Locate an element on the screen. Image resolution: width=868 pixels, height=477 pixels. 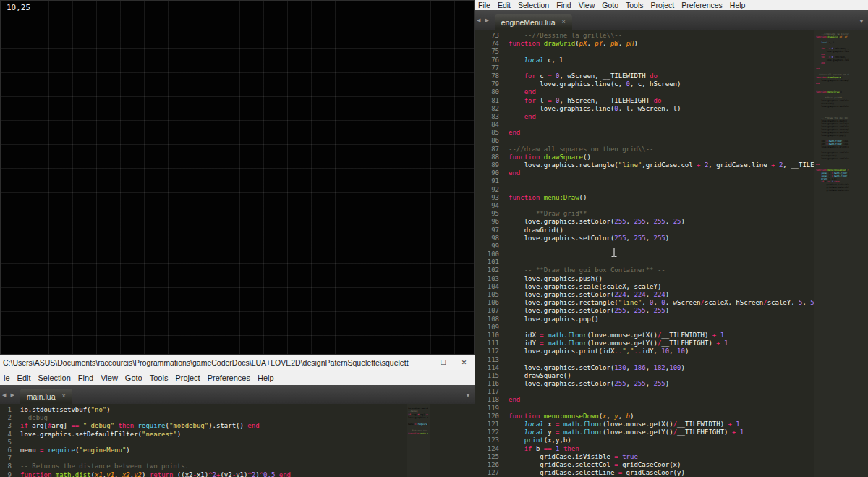
code-line: idY = math.floor(love.mouse.getY()/__TIL… is located at coordinates (661, 343).